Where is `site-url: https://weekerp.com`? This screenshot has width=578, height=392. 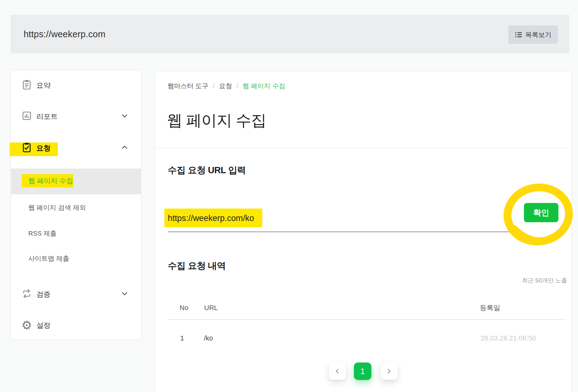
site-url: https://weekerp.com is located at coordinates (65, 34).